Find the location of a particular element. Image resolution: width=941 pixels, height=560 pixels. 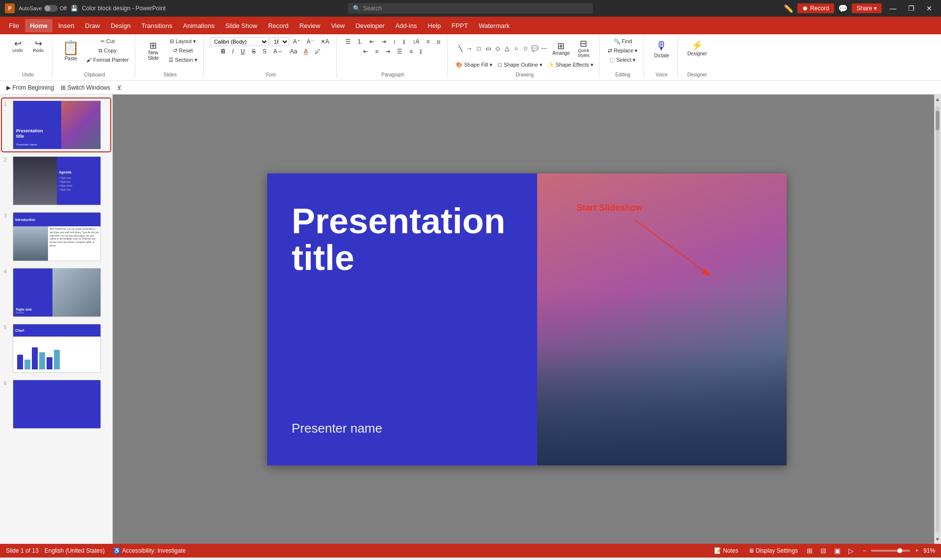

paste-button: 📋 Paste is located at coordinates (71, 50).